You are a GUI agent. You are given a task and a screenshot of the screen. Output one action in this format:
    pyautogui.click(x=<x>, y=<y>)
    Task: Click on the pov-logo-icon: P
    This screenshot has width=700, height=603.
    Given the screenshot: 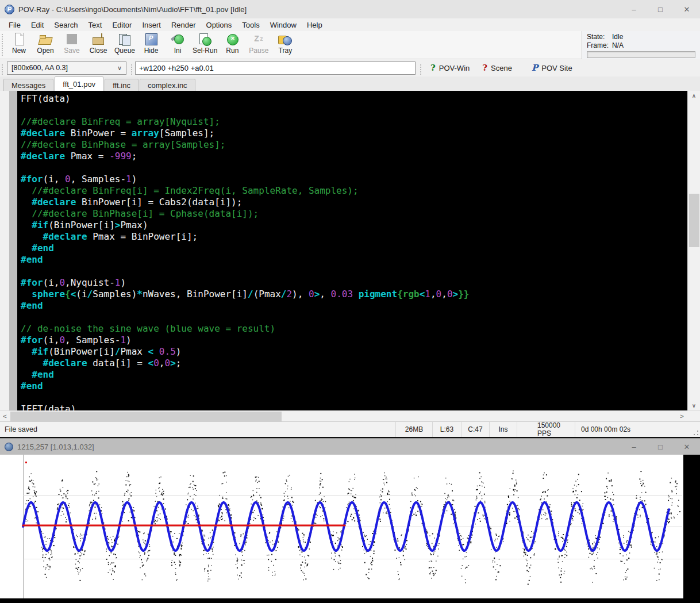 What is the action you would take?
    pyautogui.click(x=534, y=68)
    